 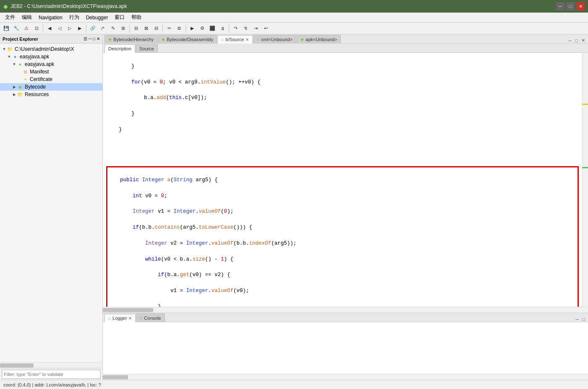 I want to click on toolbar-btn-back2: ◁, so click(x=60, y=29).